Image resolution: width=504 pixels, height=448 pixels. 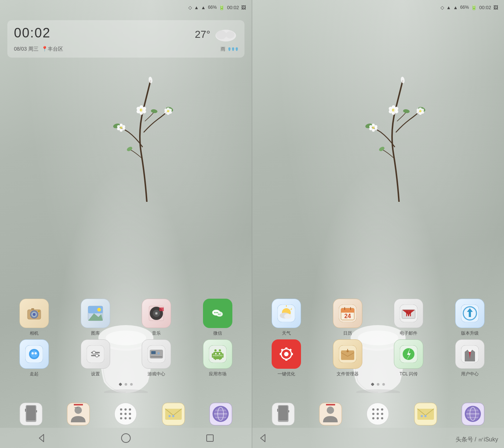 What do you see at coordinates (286, 318) in the screenshot?
I see `app-weather: 天气` at bounding box center [286, 318].